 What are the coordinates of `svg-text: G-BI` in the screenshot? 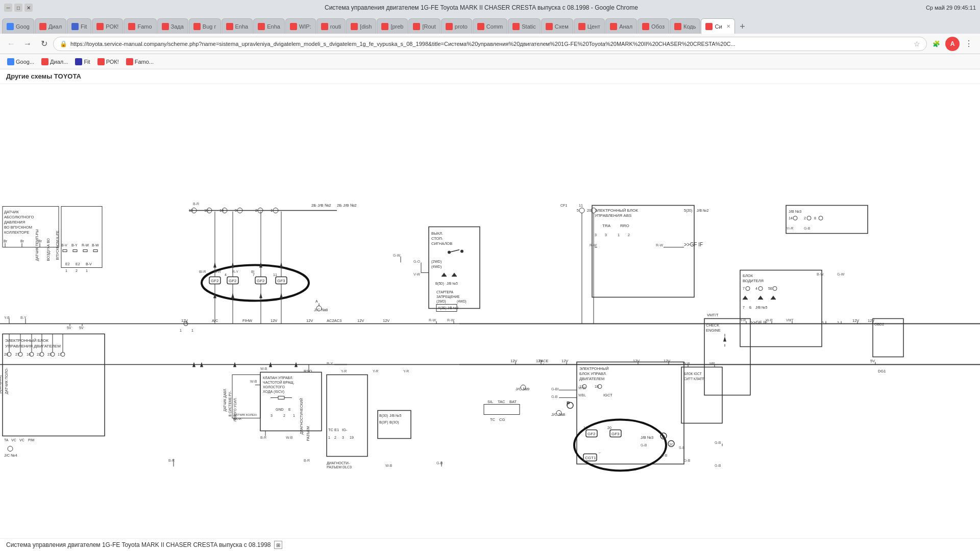 It's located at (555, 389).